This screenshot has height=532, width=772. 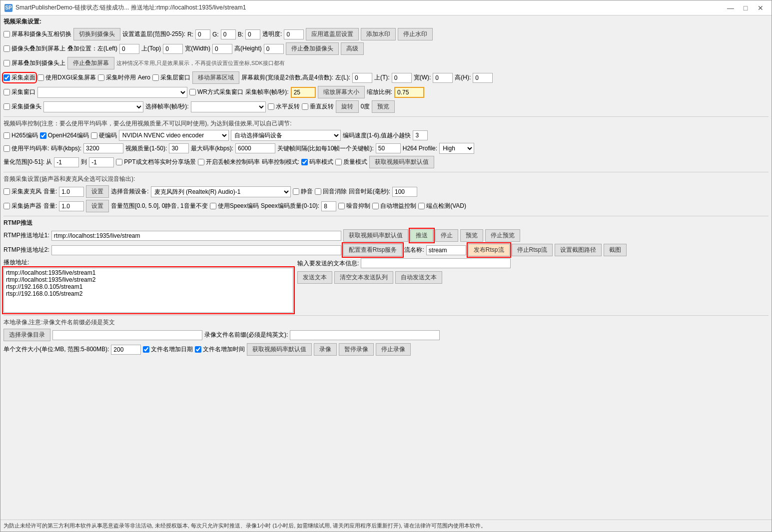 I want to click on send-text-button: 发送文本, so click(x=315, y=278).